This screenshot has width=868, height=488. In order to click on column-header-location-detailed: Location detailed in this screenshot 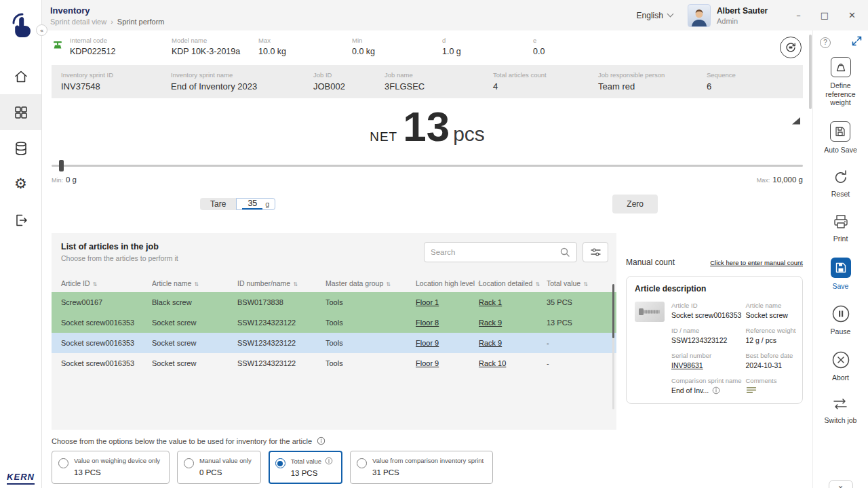, I will do `click(513, 283)`.